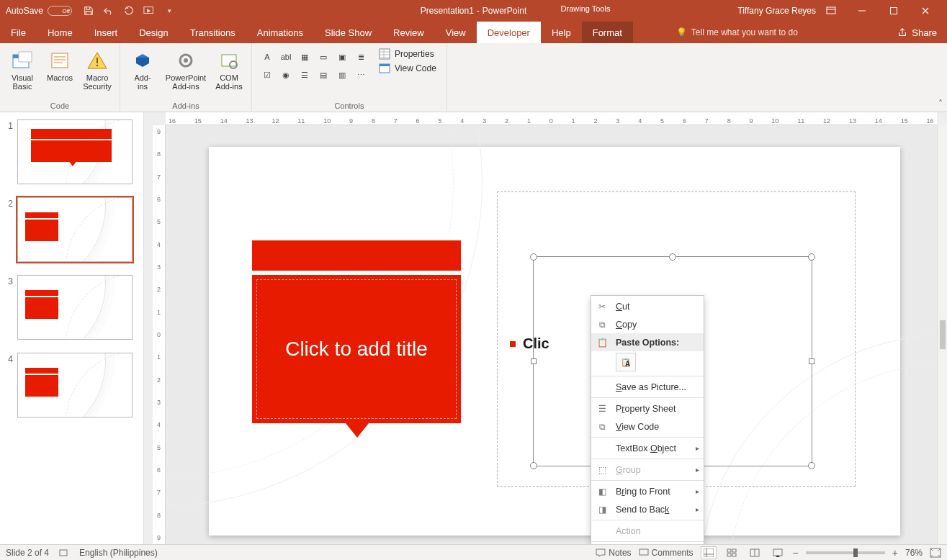 The image size is (947, 560). What do you see at coordinates (737, 32) in the screenshot?
I see `tell-me-search: 💡 Tell me what you want to do` at bounding box center [737, 32].